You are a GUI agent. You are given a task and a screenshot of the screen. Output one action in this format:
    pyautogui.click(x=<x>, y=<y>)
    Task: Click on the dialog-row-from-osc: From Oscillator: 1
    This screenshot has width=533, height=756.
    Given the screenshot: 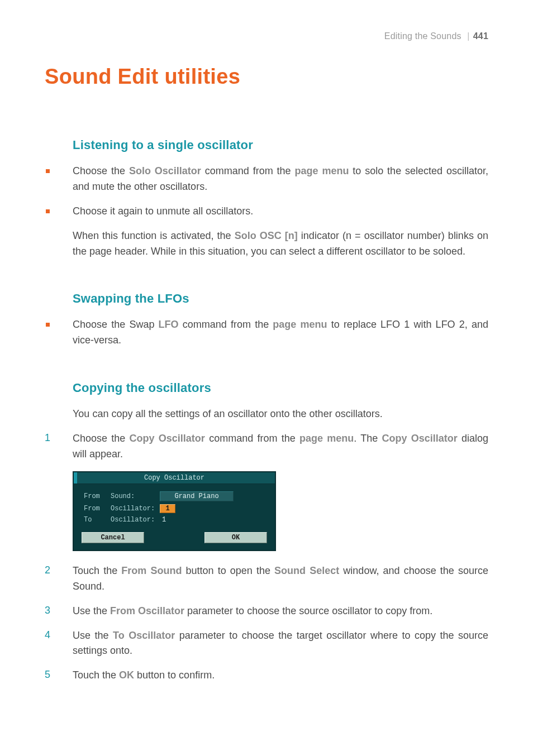 What is the action you would take?
    pyautogui.click(x=175, y=509)
    